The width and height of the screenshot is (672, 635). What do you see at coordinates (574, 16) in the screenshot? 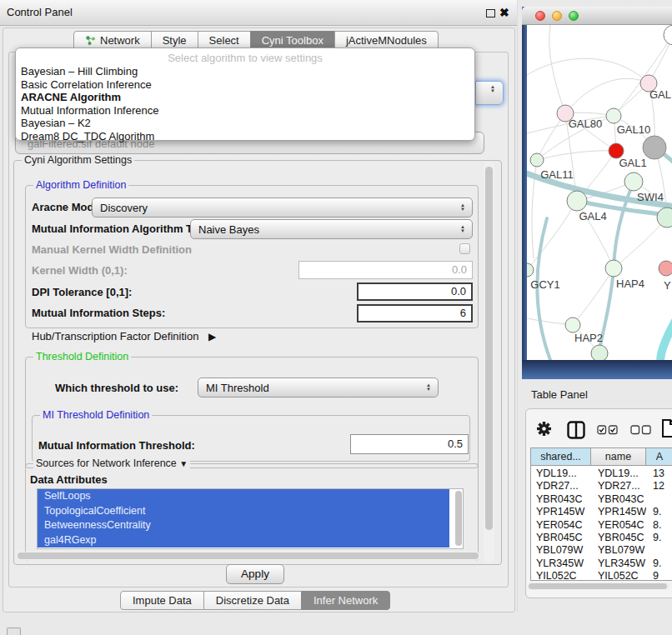
I see `zoom-traffic-light-icon` at bounding box center [574, 16].